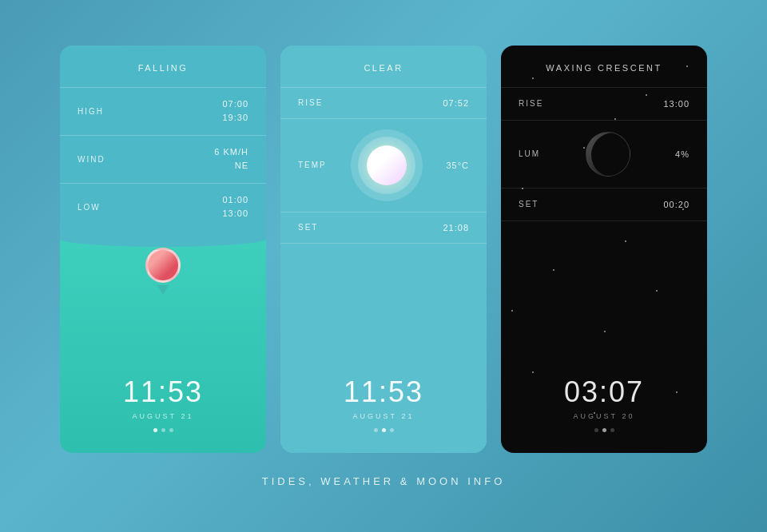  Describe the element at coordinates (455, 228) in the screenshot. I see `weather-set-value: 21:08` at that location.